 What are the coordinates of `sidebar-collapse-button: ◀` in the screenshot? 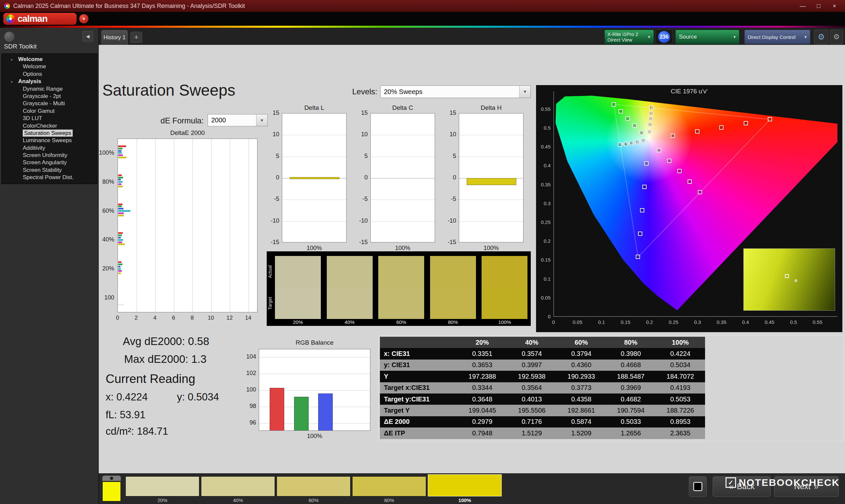 It's located at (88, 36).